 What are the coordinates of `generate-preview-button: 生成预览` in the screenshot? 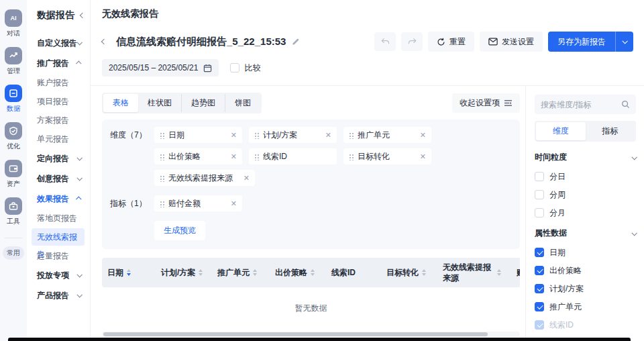 It's located at (180, 231).